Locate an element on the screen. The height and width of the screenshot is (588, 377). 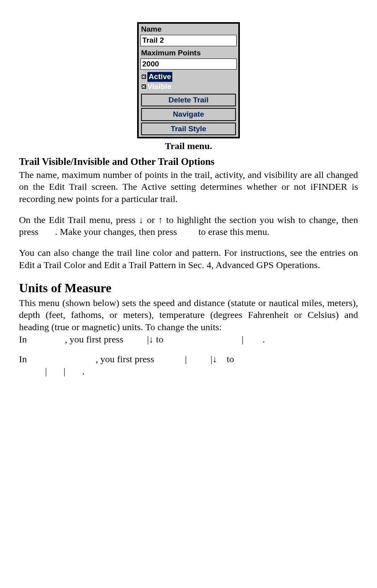
s1c: to is located at coordinates (160, 339).